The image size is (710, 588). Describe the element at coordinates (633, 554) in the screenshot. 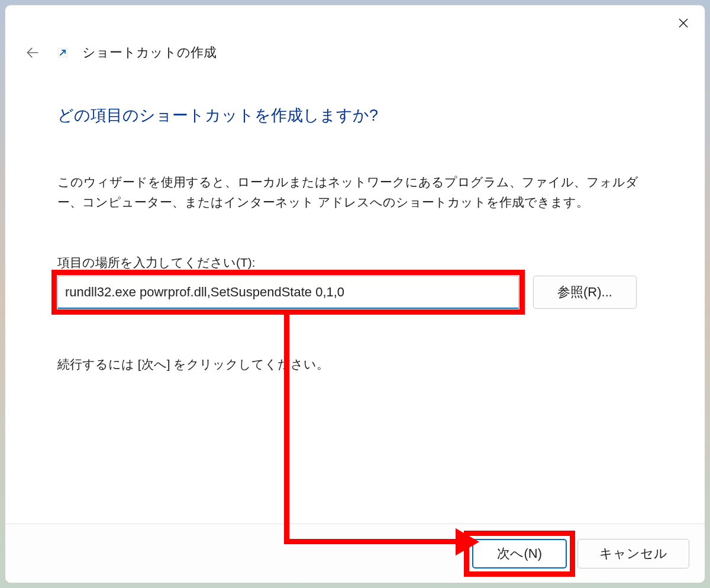

I see `cancel-button: キャンセル` at that location.